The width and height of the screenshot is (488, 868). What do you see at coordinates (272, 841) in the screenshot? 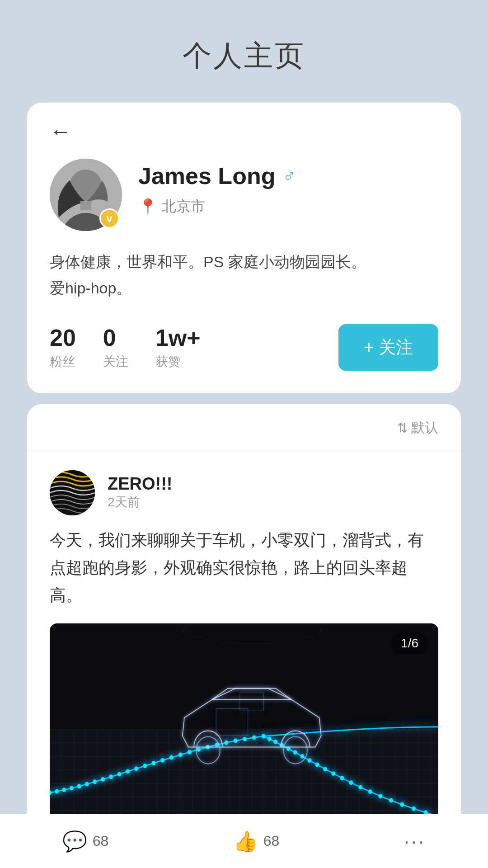
I see `like-count: 68` at bounding box center [272, 841].